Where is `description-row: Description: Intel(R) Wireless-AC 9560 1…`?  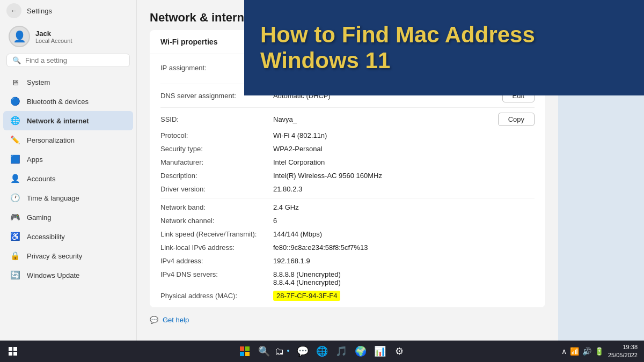
description-row: Description: Intel(R) Wireless-AC 9560 1… is located at coordinates (348, 176).